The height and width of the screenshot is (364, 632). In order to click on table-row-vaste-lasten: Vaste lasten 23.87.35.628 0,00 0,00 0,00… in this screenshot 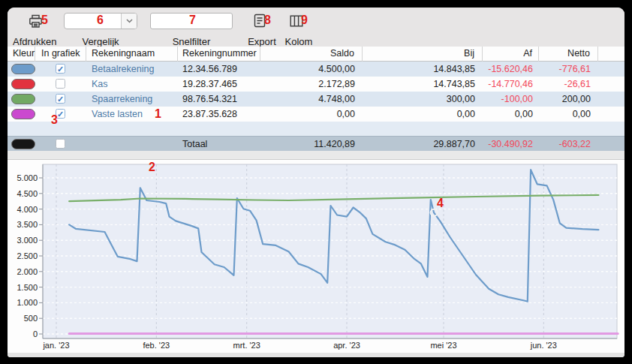, I will do `click(316, 114)`.